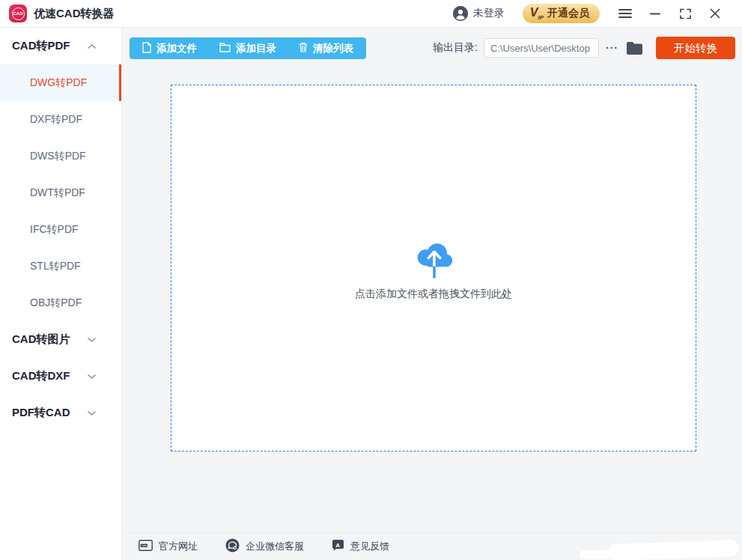 Image resolution: width=742 pixels, height=560 pixels. Describe the element at coordinates (489, 13) in the screenshot. I see `login-status-label: 未登录` at that location.